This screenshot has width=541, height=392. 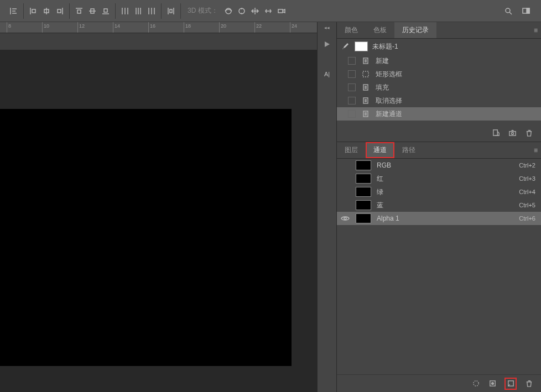 What do you see at coordinates (255, 11) in the screenshot?
I see `pan-icon` at bounding box center [255, 11].